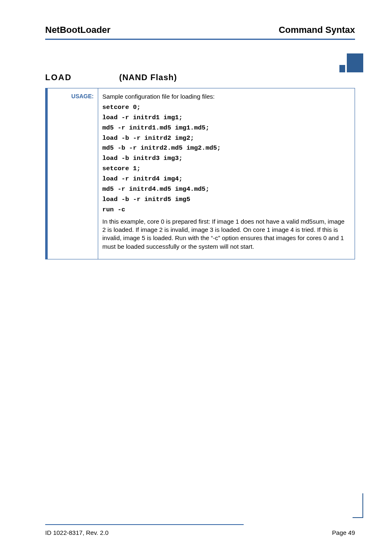  Describe the element at coordinates (77, 533) in the screenshot. I see `footer-left: ID 1022-8317, Rev. 2.0` at that location.